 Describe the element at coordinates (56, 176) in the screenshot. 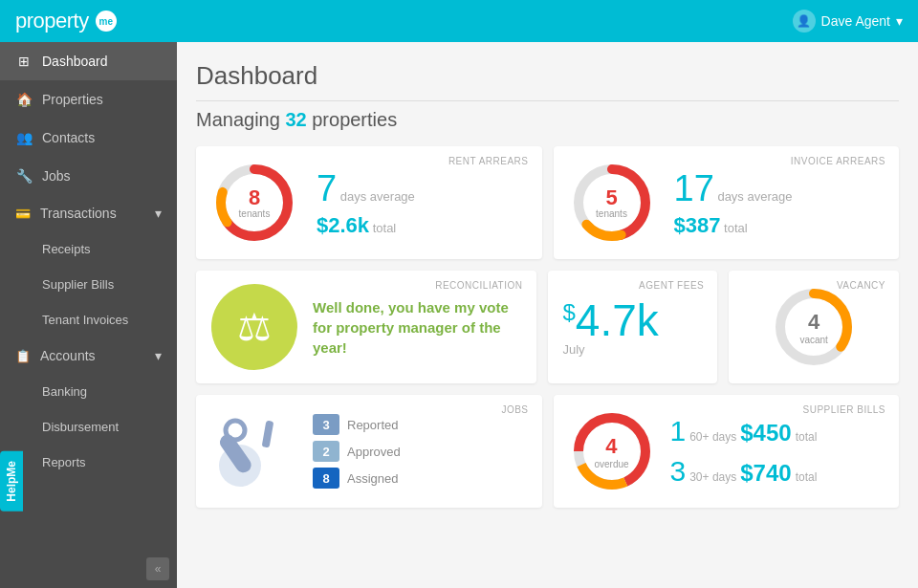

I see `sidebar-label-jobs: Jobs` at that location.